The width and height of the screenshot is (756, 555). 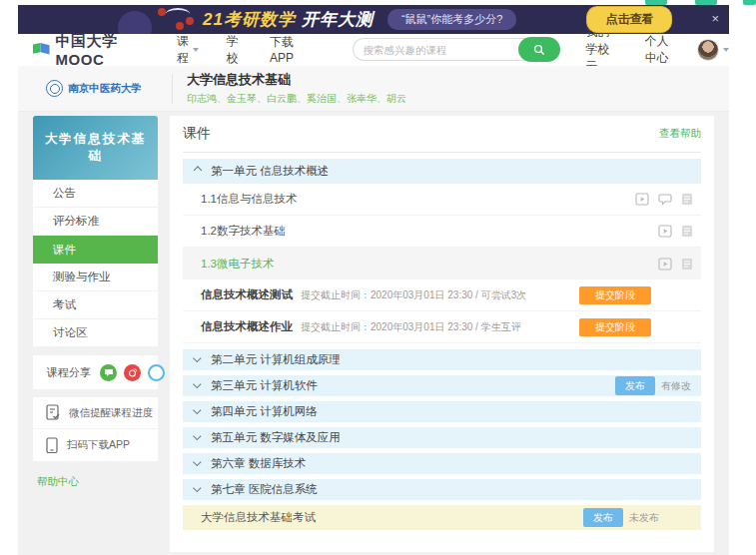 What do you see at coordinates (188, 50) in the screenshot?
I see `nav-item-courses: 课程` at bounding box center [188, 50].